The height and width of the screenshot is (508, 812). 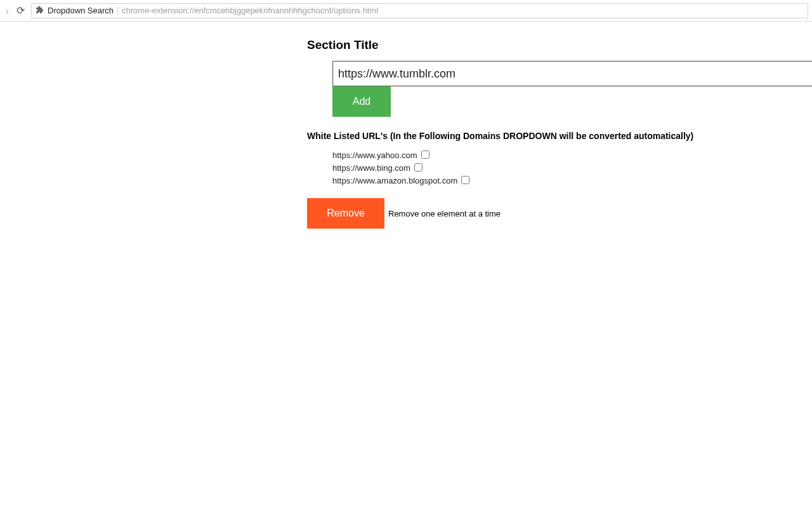 What do you see at coordinates (572, 168) in the screenshot?
I see `whitelist: https://www.yahoo.com https://www.bing.c…` at bounding box center [572, 168].